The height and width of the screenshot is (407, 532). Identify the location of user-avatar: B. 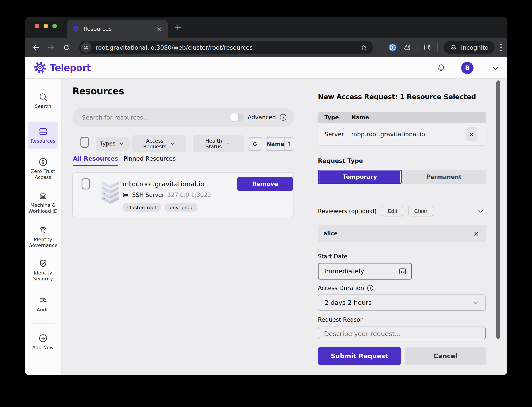
(467, 68).